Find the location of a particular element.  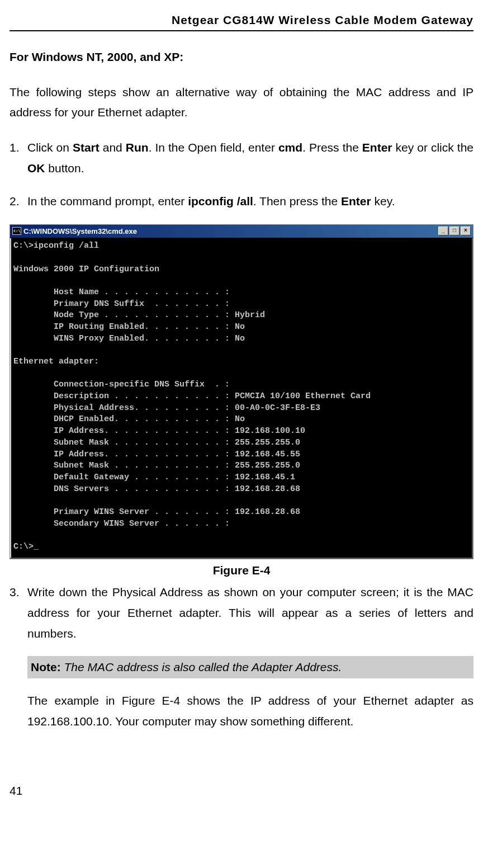

window-titlebar: C:\WINDOWS\System32\cmd.exe _ □ × is located at coordinates (242, 232).